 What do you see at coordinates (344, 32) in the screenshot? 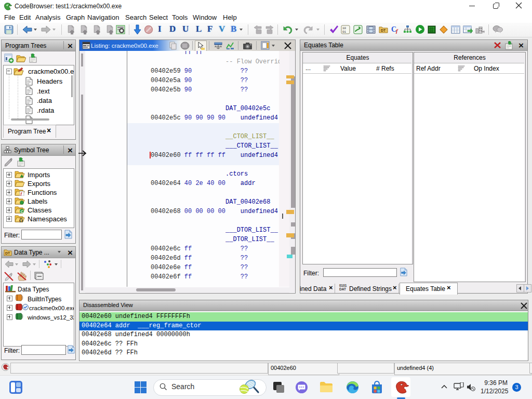
I see `svg-text: 01` at bounding box center [344, 32].